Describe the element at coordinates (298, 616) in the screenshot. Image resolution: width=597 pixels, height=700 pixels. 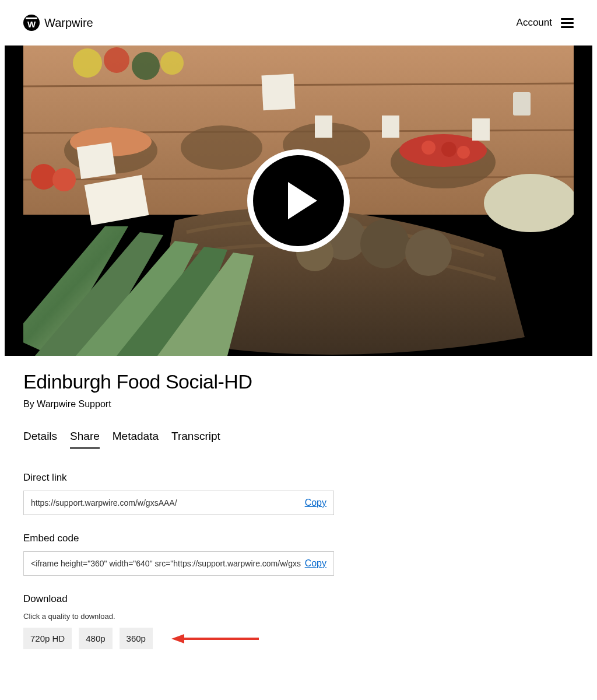
I see `download-hint: Click a quality to download.` at that location.